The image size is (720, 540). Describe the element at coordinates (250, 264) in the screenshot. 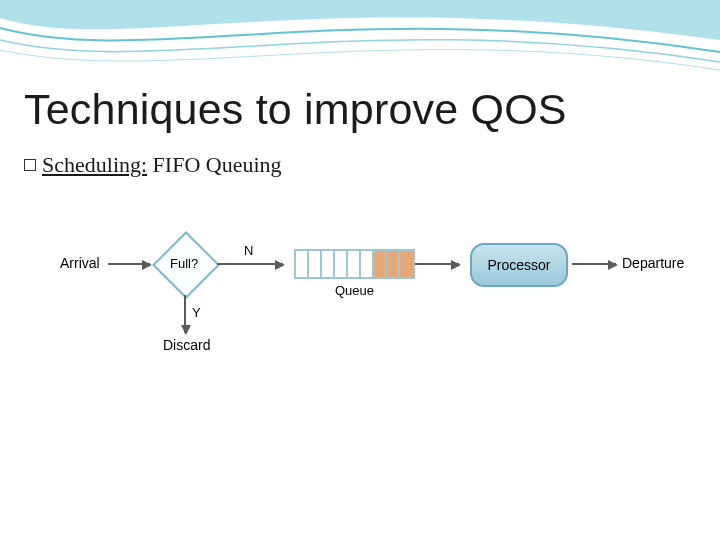

I see `arrow-no` at that location.